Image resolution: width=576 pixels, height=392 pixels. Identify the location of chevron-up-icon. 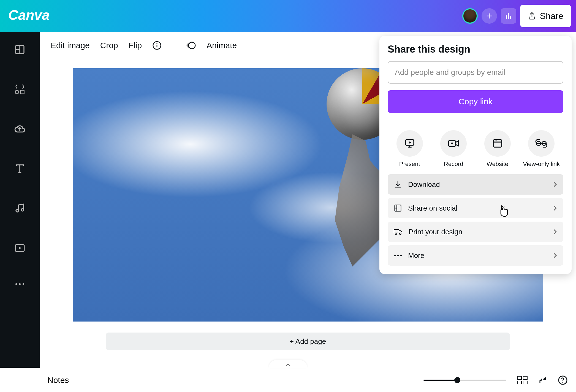
(288, 365).